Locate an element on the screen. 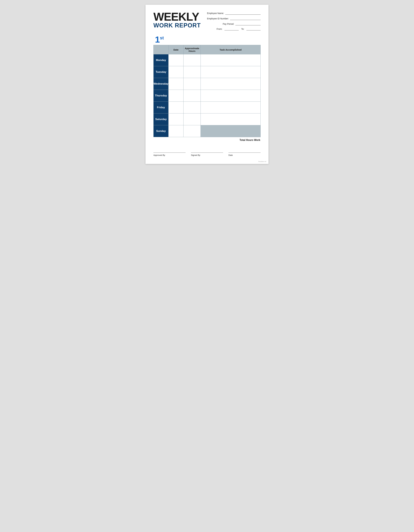  day-sunday: Sunday is located at coordinates (161, 131).